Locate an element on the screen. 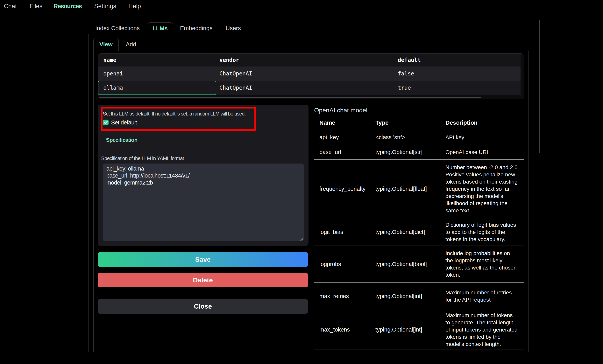 This screenshot has height=364, width=603. docs-cell-description: Maximum number of tokens to generate. Th… is located at coordinates (482, 330).